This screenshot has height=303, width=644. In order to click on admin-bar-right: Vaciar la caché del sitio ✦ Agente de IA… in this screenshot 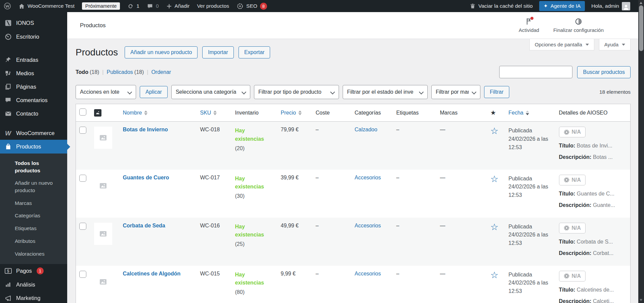, I will do `click(550, 6)`.